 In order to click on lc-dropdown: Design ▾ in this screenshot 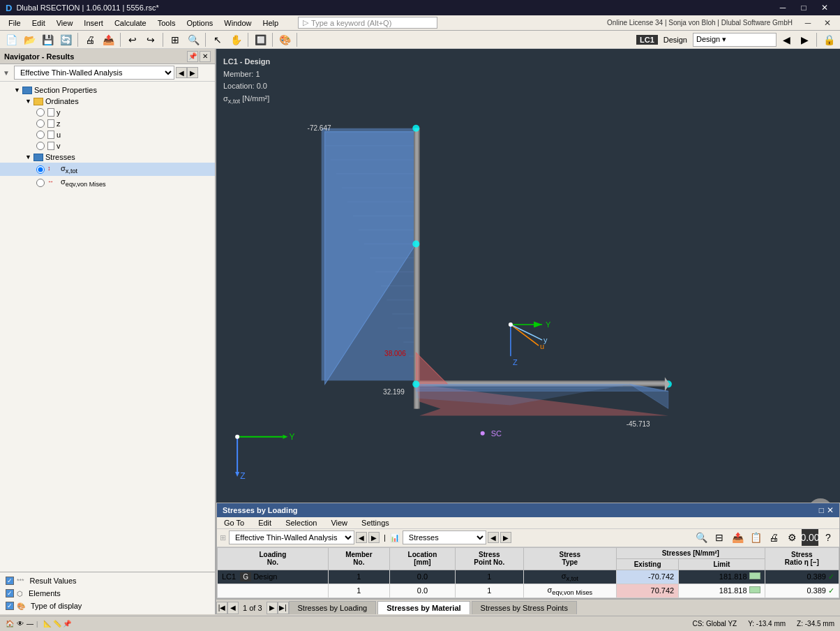, I will do `click(735, 40)`.